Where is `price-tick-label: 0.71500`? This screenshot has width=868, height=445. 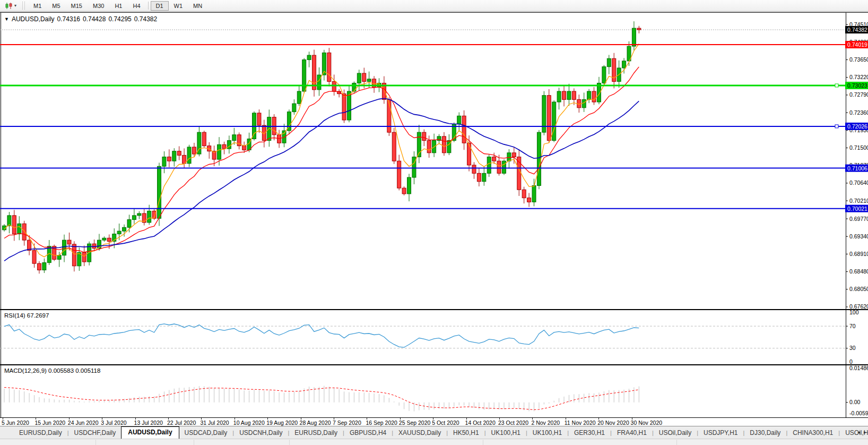
price-tick-label: 0.71500 is located at coordinates (858, 148).